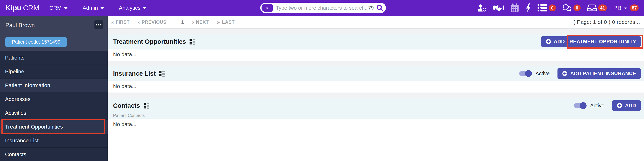 This screenshot has height=161, width=644. I want to click on contacts-header: Contacts Active, so click(376, 108).